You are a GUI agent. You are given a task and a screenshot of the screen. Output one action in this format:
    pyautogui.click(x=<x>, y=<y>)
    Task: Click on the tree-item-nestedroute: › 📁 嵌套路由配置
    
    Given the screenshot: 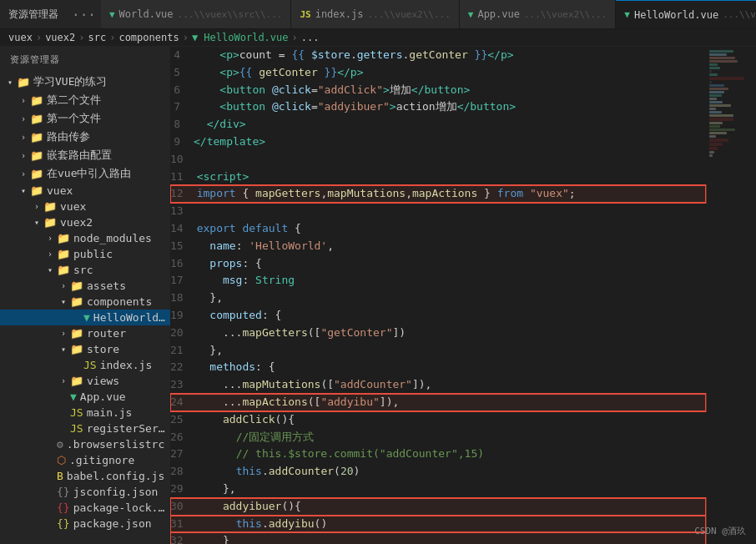 What is the action you would take?
    pyautogui.click(x=85, y=155)
    